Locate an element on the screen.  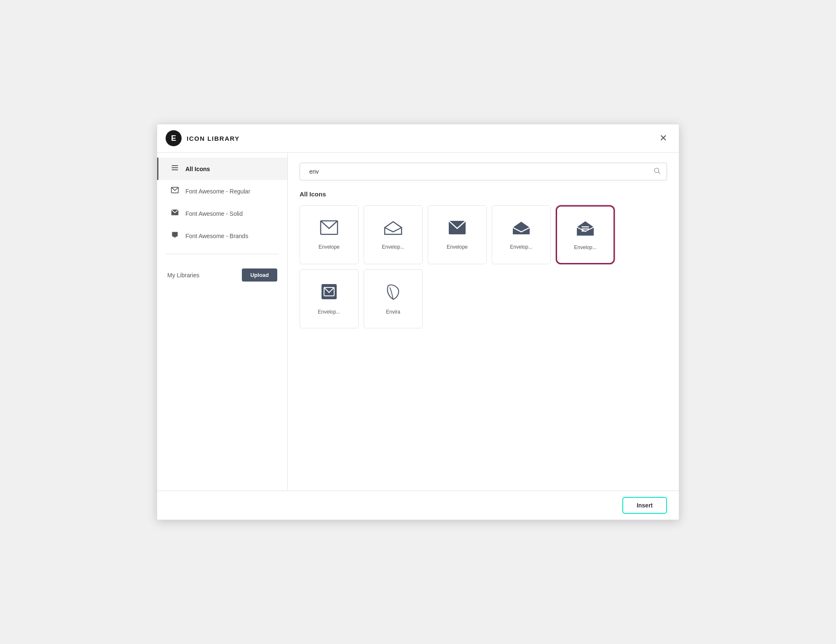
icon-item-envelope-2: Envelop... is located at coordinates (393, 235).